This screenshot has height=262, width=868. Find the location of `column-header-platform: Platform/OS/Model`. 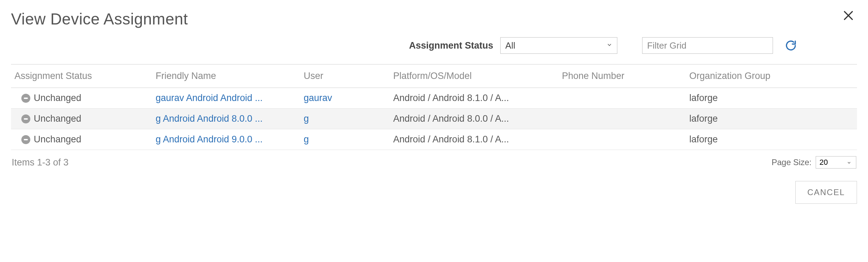

column-header-platform: Platform/OS/Model is located at coordinates (474, 76).